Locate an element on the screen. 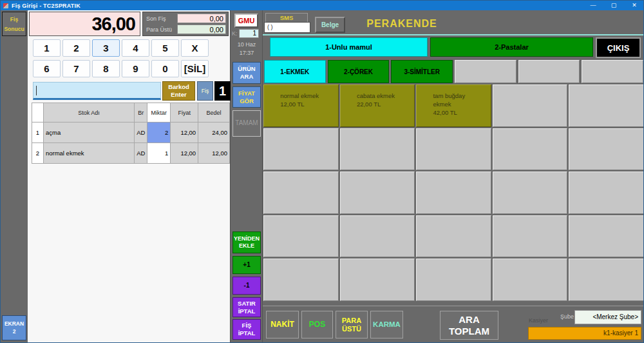 The width and height of the screenshot is (644, 343). table-row: 2 normal ekmek AD 1 12,00 12,00 is located at coordinates (131, 153).